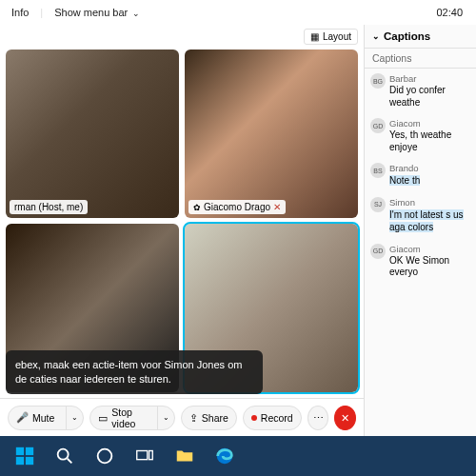 The width and height of the screenshot is (476, 476). I want to click on avatar: BG, so click(378, 81).